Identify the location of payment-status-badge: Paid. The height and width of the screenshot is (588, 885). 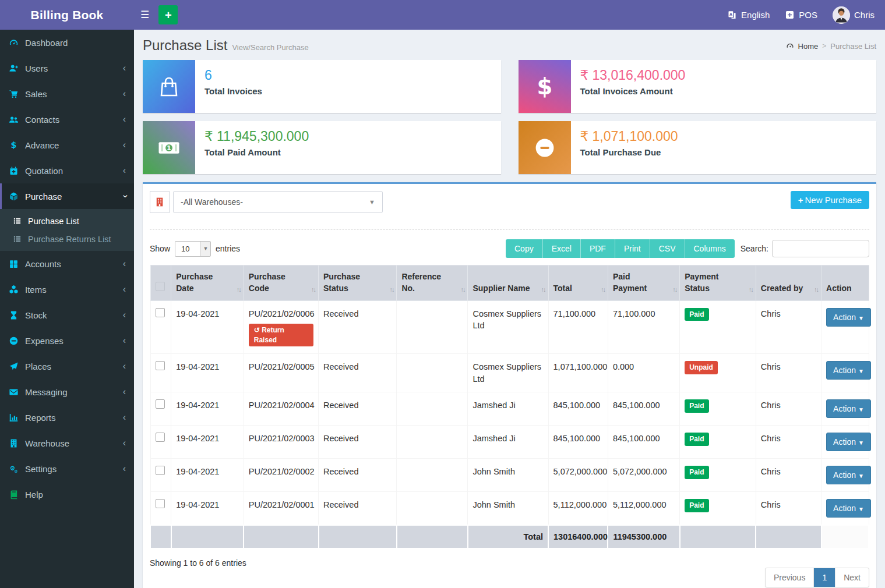
(697, 314).